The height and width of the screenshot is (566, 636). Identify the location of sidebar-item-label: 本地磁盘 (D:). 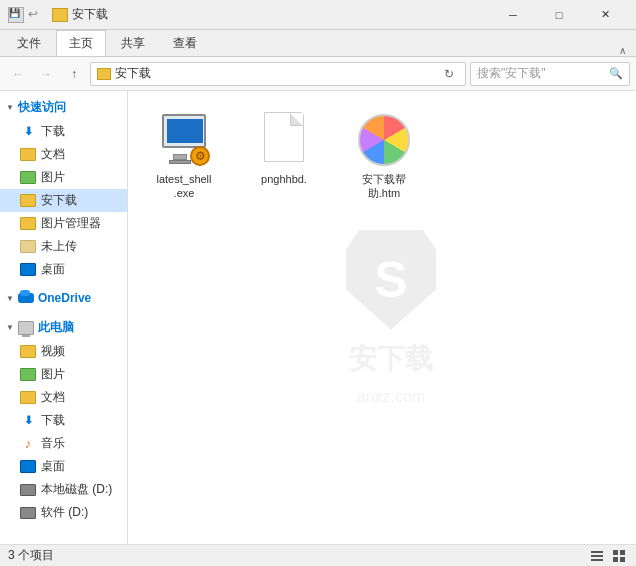
(76, 490).